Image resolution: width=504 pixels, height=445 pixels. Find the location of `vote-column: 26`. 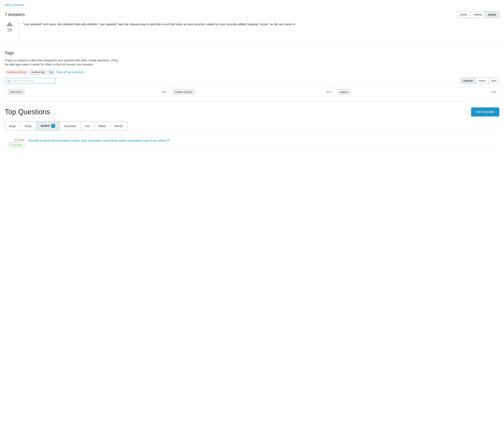

vote-column: 26 is located at coordinates (10, 27).